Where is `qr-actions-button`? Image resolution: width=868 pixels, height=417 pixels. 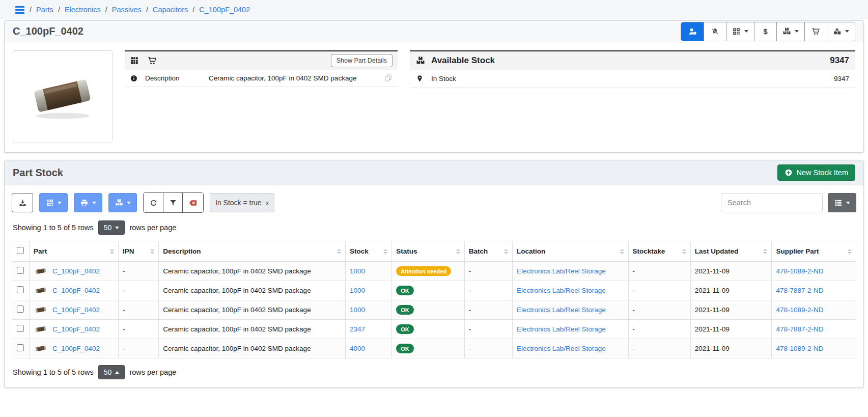 qr-actions-button is located at coordinates (740, 32).